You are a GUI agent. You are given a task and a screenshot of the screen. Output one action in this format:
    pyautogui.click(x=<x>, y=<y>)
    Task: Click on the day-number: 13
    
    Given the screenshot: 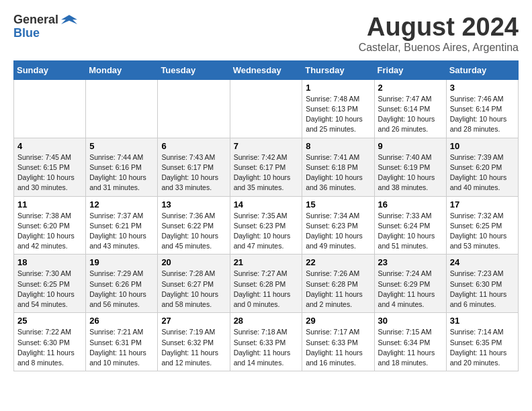 What is the action you would take?
    pyautogui.click(x=193, y=204)
    